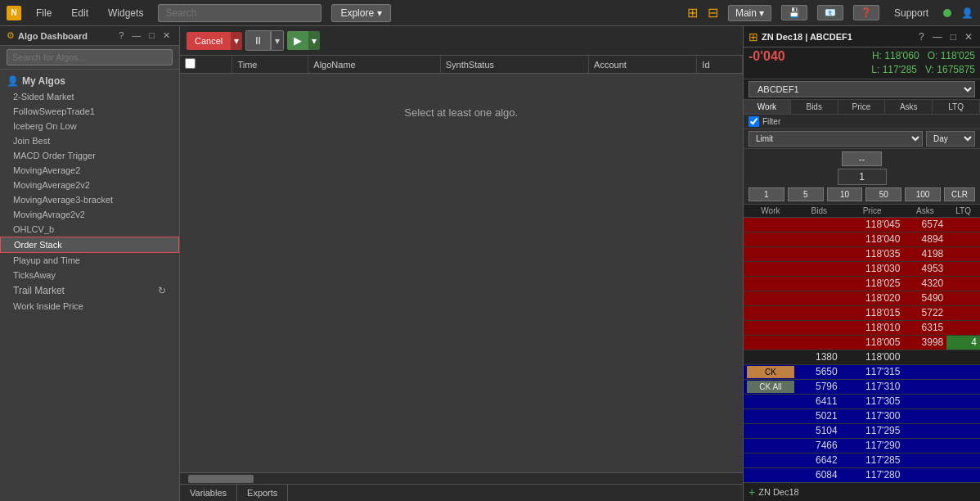 The width and height of the screenshot is (980, 501). Describe the element at coordinates (771, 211) in the screenshot. I see `col-work: Work` at that location.